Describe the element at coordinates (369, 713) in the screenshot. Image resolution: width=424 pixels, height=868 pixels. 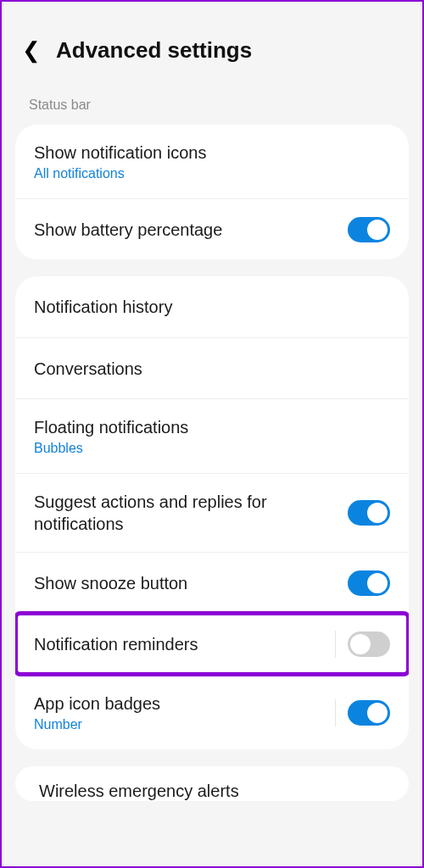
I see `toggle-app-icon-badges` at that location.